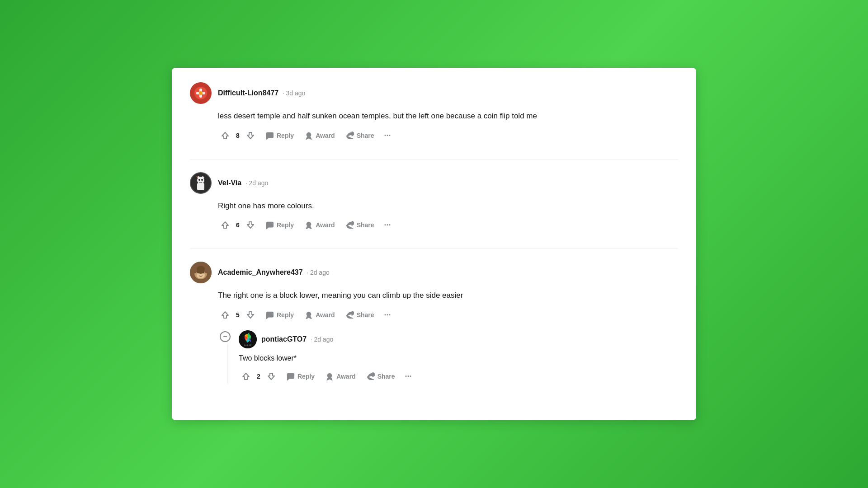  Describe the element at coordinates (284, 339) in the screenshot. I see `username: pontiacGTO7` at that location.